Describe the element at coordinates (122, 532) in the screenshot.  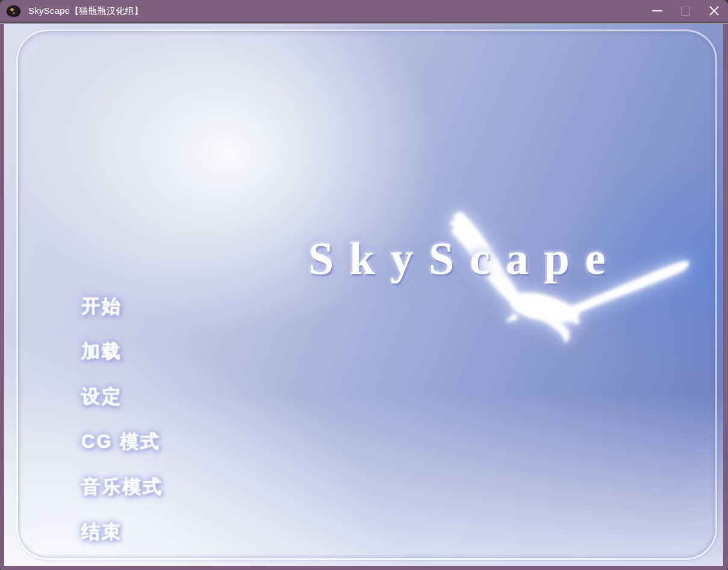
I see `menu-item-exit: 结束` at that location.